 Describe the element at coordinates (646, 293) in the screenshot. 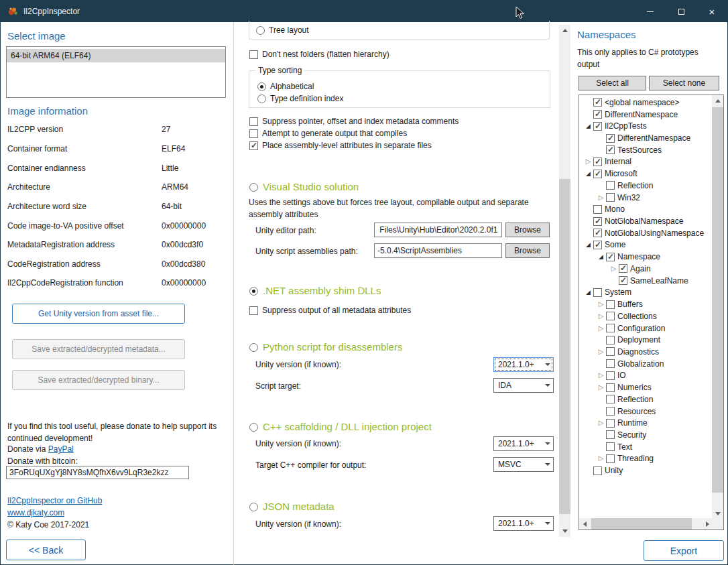

I see `namespace-item: ◢System` at that location.